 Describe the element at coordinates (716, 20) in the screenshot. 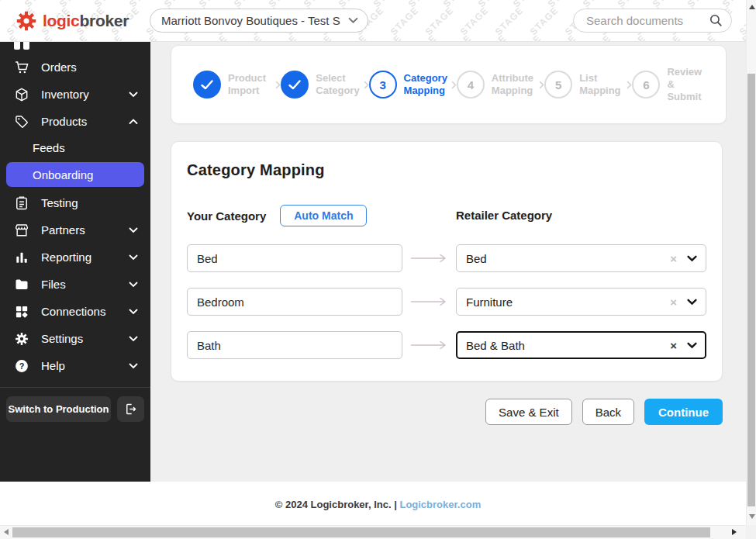

I see `search-icon` at that location.